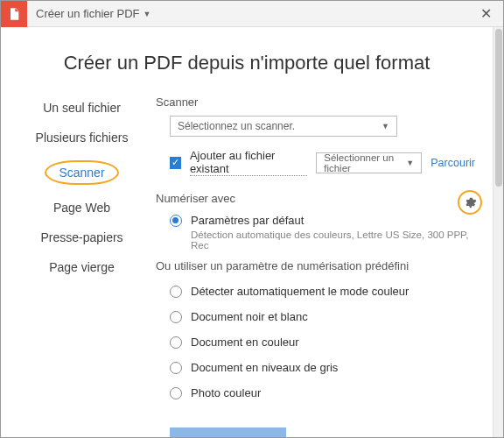 The image size is (504, 438). Describe the element at coordinates (470, 202) in the screenshot. I see `settings-button` at that location.